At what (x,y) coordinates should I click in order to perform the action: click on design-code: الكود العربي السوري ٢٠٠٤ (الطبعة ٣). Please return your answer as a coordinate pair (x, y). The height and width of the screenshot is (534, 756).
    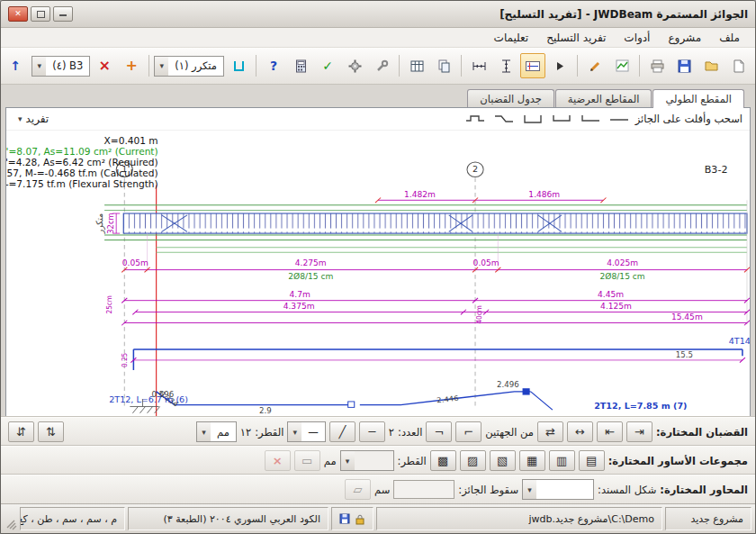
    Looking at the image, I should click on (241, 519).